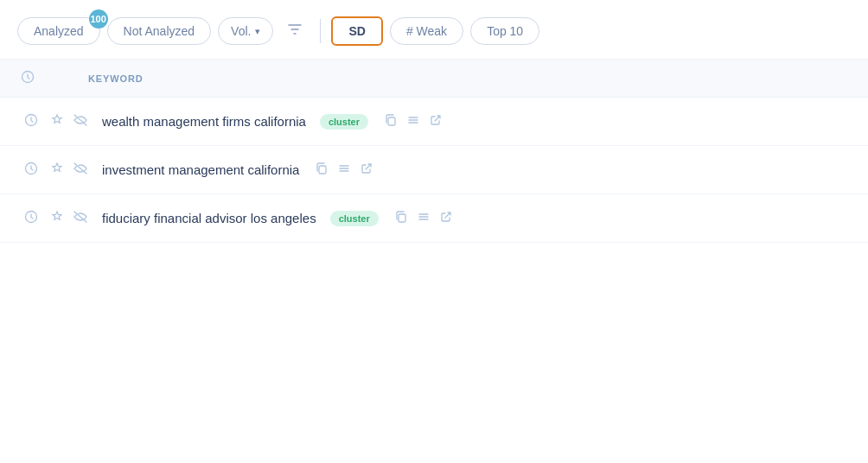  Describe the element at coordinates (34, 78) in the screenshot. I see `header-clock-icon` at that location.